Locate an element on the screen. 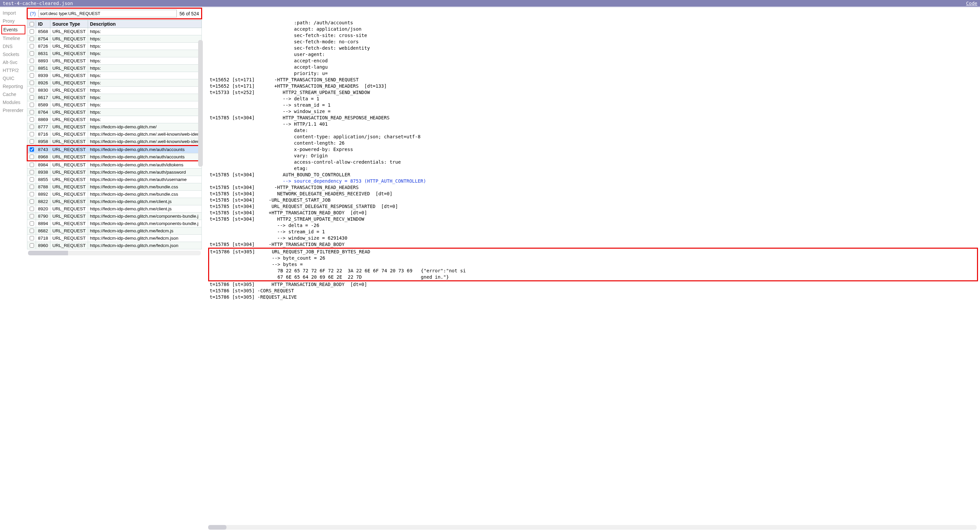 The width and height of the screenshot is (980, 532). help-link: (?) is located at coordinates (33, 14).